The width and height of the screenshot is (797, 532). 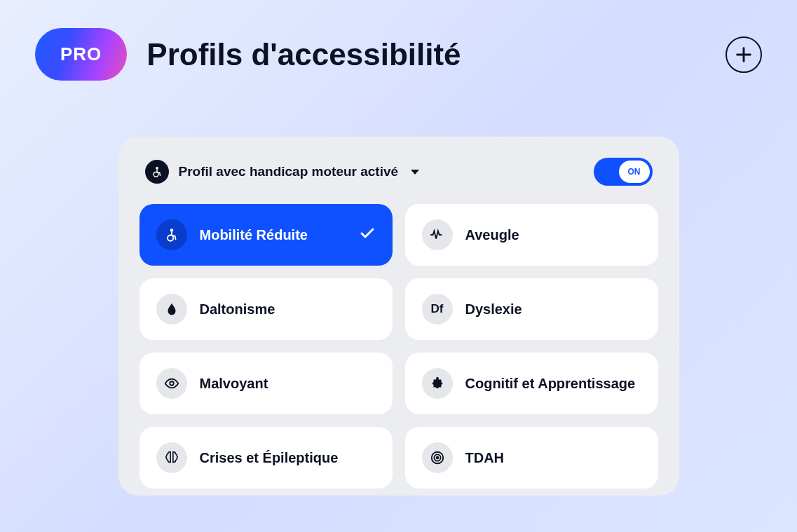 What do you see at coordinates (623, 172) in the screenshot?
I see `profile-toggle: ON` at bounding box center [623, 172].